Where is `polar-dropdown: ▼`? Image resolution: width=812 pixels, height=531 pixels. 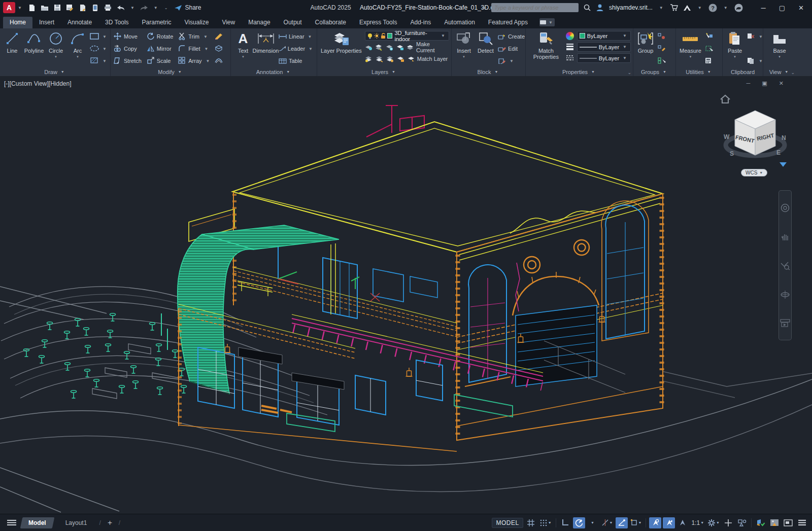 polar-dropdown: ▼ is located at coordinates (593, 523).